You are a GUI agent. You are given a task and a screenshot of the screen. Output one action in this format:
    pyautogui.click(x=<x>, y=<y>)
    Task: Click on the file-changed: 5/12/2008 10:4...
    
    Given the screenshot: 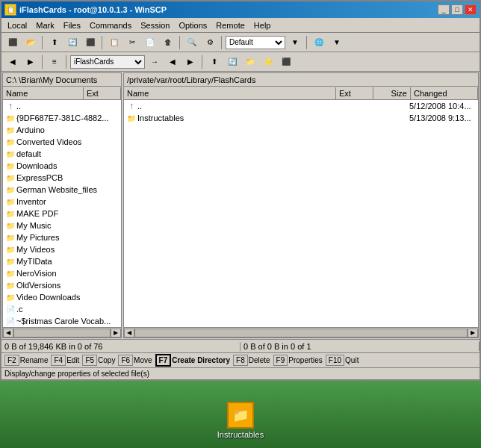 What is the action you would take?
    pyautogui.click(x=443, y=106)
    